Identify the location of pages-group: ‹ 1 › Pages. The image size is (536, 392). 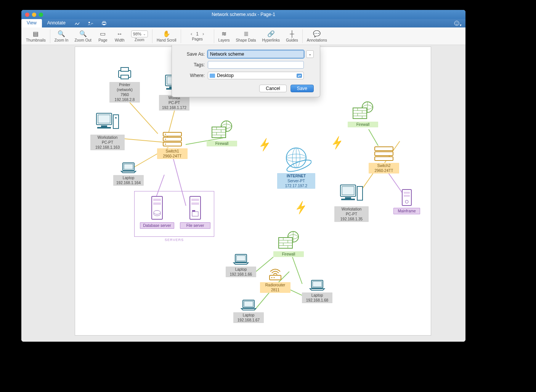
(197, 36).